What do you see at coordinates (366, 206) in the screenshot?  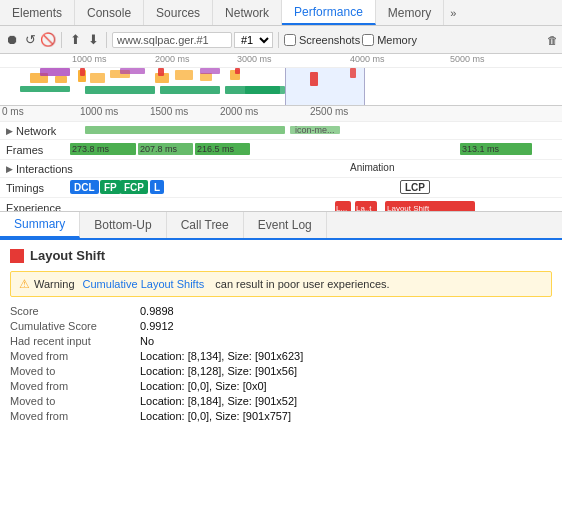 I see `ls-bar-2: La..t` at bounding box center [366, 206].